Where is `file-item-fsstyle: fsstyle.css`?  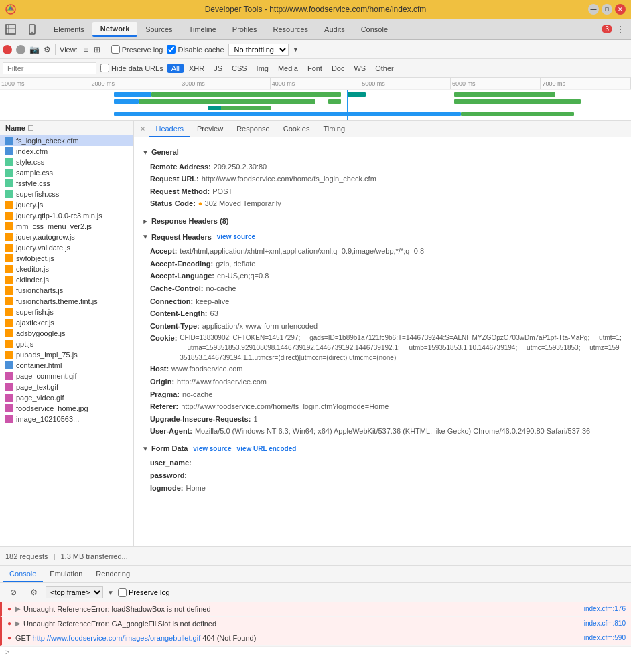 file-item-fsstyle: fsstyle.css is located at coordinates (67, 183).